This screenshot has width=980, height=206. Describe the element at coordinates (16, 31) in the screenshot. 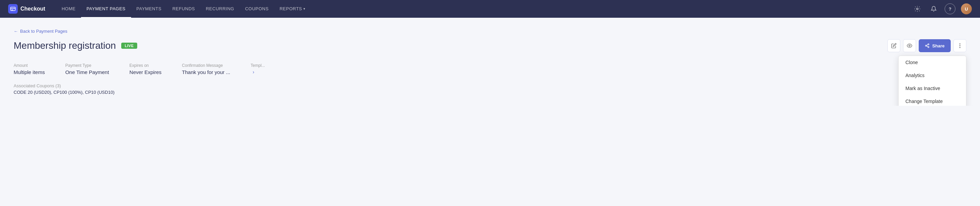

I see `back-arrow-icon: ←` at that location.